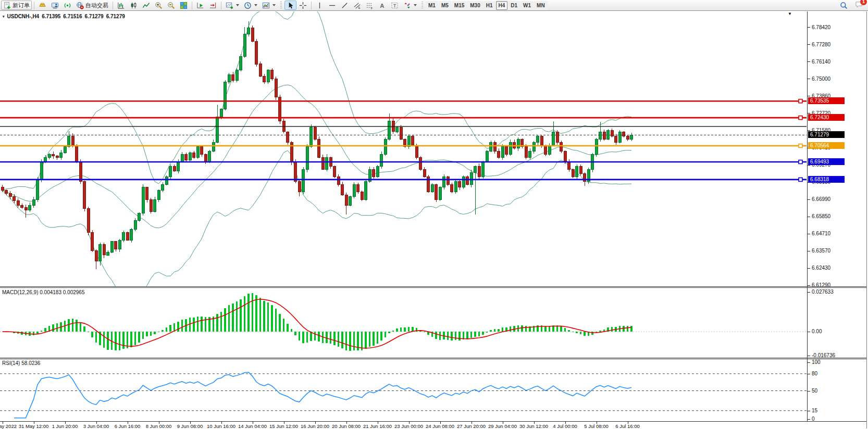 The width and height of the screenshot is (868, 429). What do you see at coordinates (158, 5) in the screenshot?
I see `zoom-in-button` at bounding box center [158, 5].